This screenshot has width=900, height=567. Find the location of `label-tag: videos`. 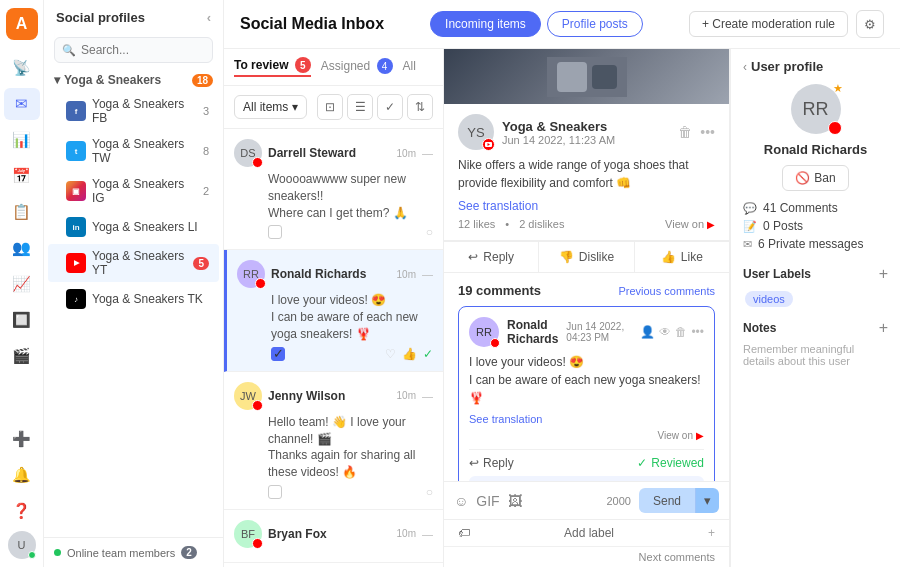

label-tag: videos is located at coordinates (769, 299).